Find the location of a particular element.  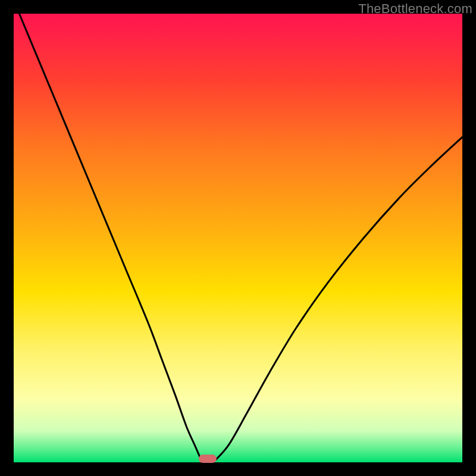

watermark-text: TheBottleneck.com is located at coordinates (415, 9).